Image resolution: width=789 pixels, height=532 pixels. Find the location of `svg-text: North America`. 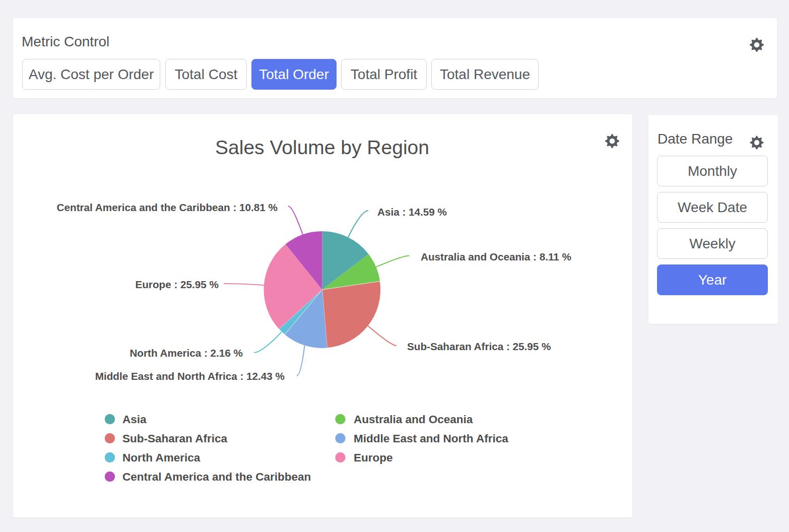

svg-text: North America is located at coordinates (161, 457).